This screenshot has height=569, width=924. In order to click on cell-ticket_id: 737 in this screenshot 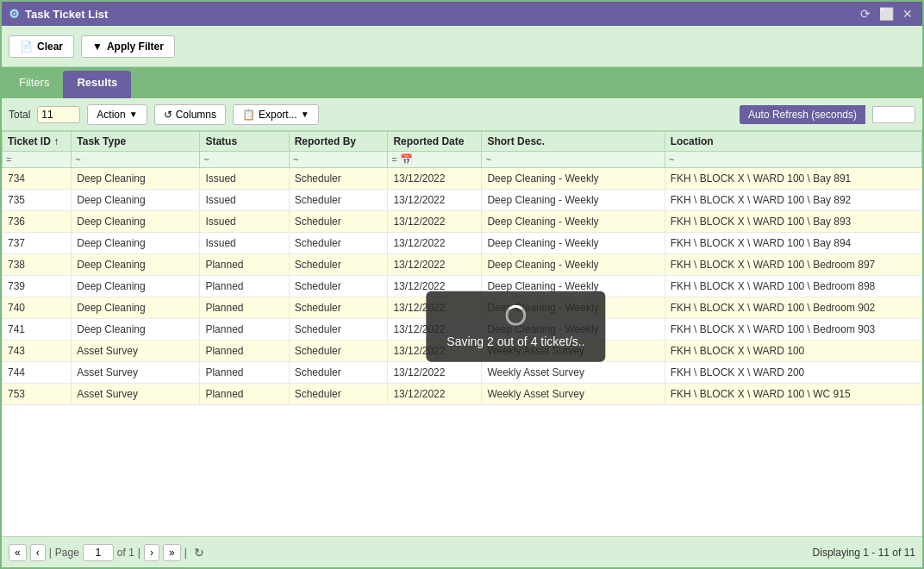, I will do `click(37, 243)`.